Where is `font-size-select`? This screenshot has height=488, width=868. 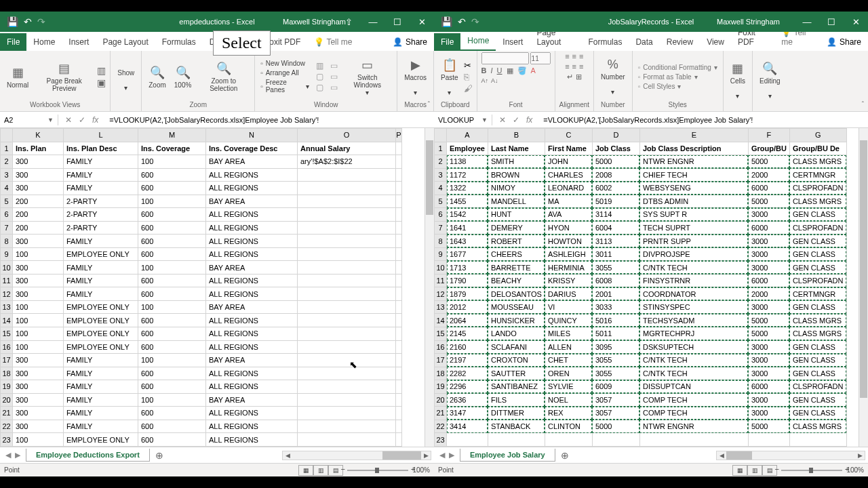 font-size-select is located at coordinates (540, 58).